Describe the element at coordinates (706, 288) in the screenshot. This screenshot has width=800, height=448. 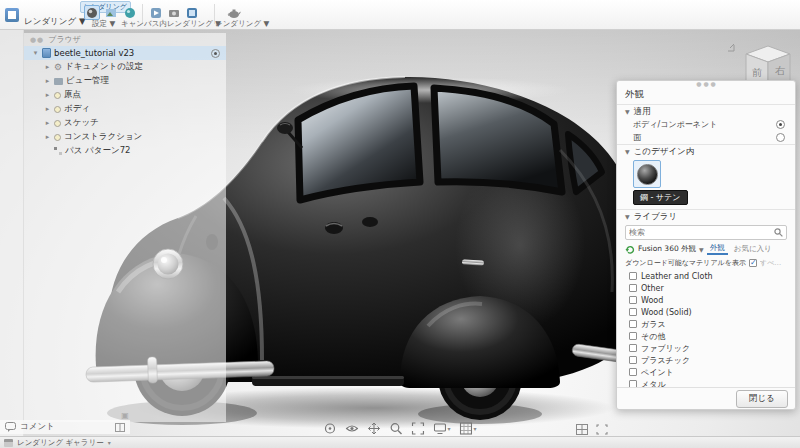
I see `folder-row: Other` at that location.